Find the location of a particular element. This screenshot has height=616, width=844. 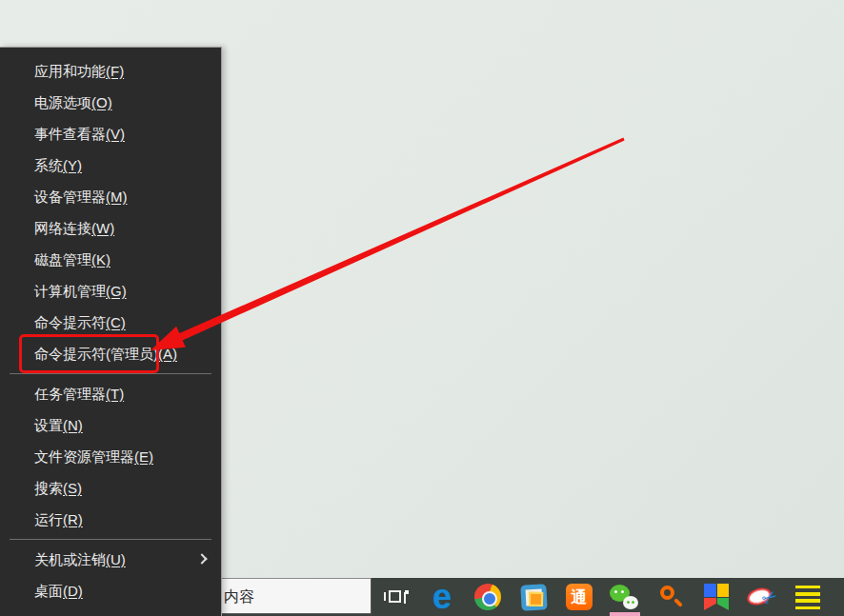

menu-item-F: 应用和功能(F) is located at coordinates (111, 70).